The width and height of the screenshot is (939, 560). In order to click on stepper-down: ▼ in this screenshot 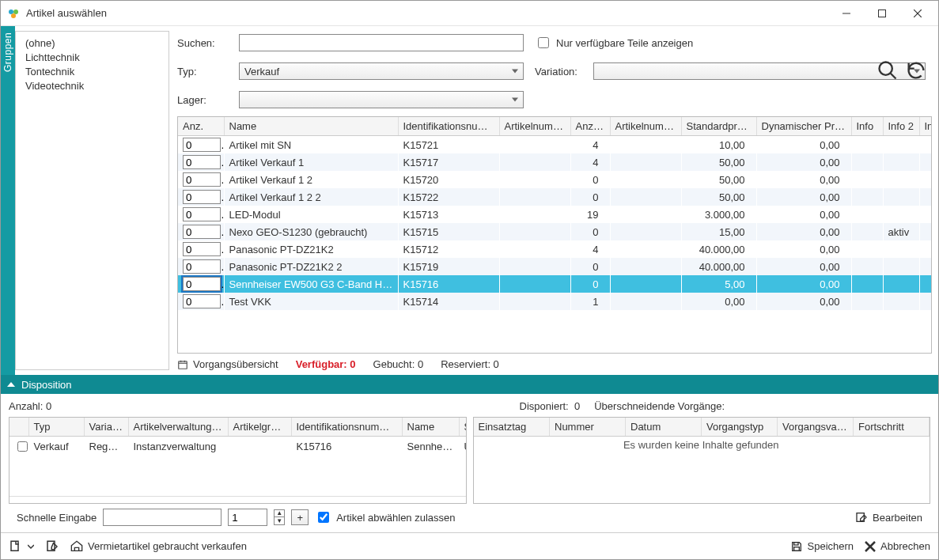, I will do `click(279, 520)`.